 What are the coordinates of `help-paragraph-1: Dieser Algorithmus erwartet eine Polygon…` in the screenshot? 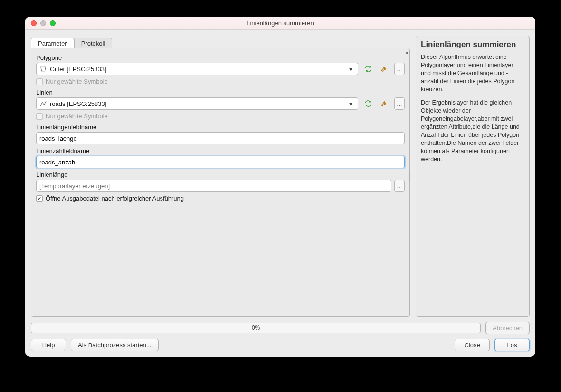 It's located at (473, 73).